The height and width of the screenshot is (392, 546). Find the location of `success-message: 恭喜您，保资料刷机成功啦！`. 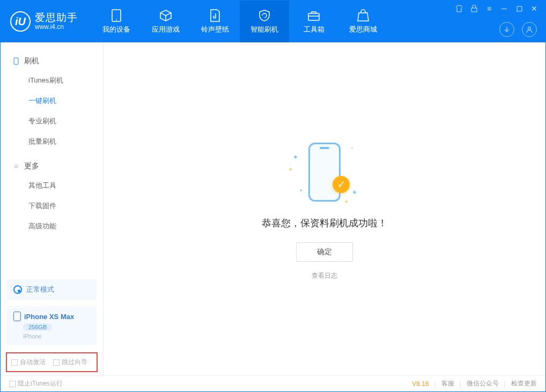

success-message: 恭喜您，保资料刷机成功啦！ is located at coordinates (324, 223).